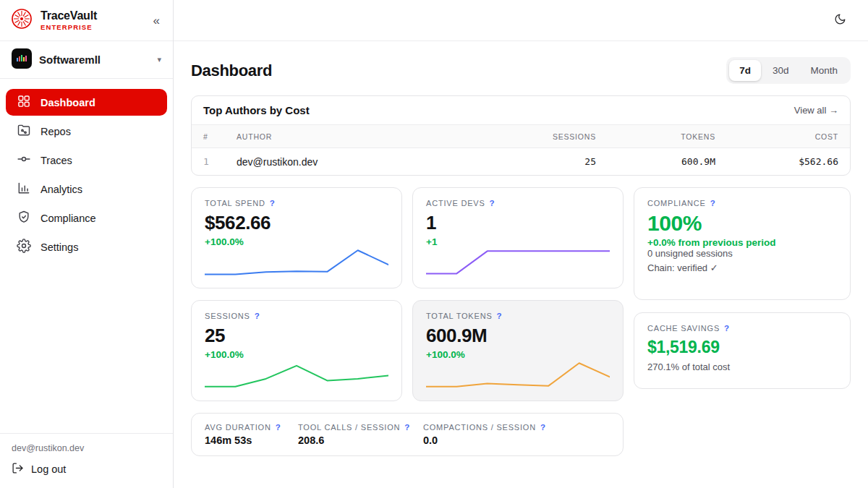 The image size is (868, 488). Describe the element at coordinates (87, 469) in the screenshot. I see `logout-button: Log out` at that location.